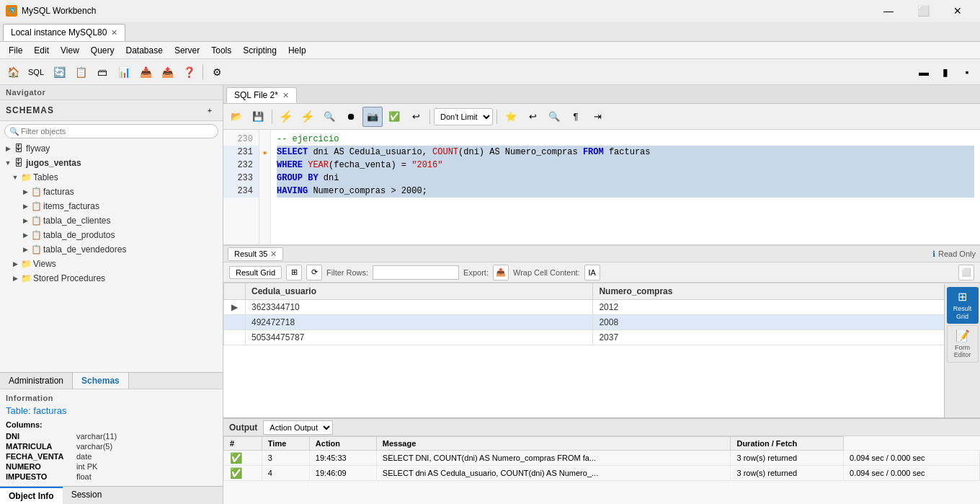 The image size is (980, 504). I want to click on toolbar-export: 📤, so click(167, 72).